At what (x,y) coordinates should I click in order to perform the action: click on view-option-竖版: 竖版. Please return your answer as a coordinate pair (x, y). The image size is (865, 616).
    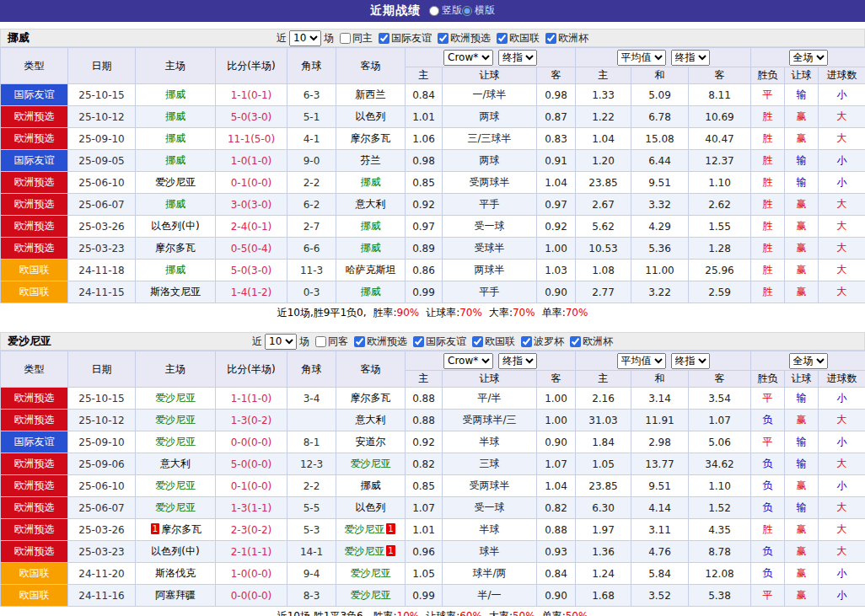
    Looking at the image, I should click on (445, 10).